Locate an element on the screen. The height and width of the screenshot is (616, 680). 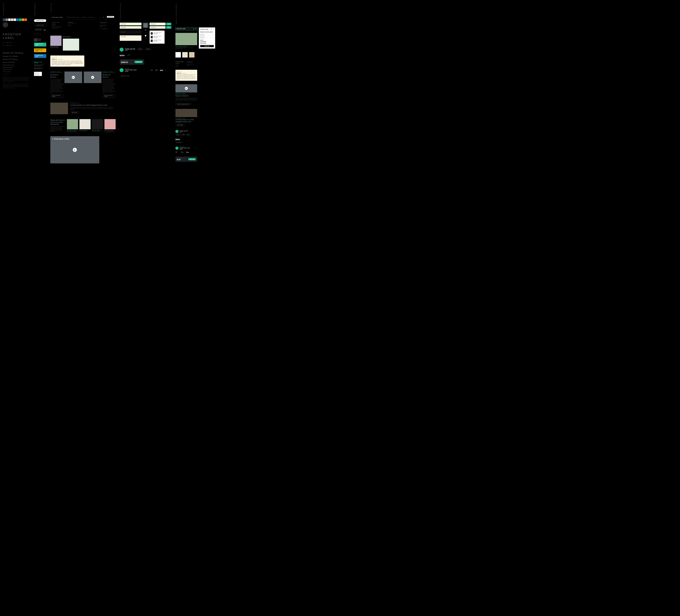
footer-link: REVIEWS is located at coordinates (75, 26).